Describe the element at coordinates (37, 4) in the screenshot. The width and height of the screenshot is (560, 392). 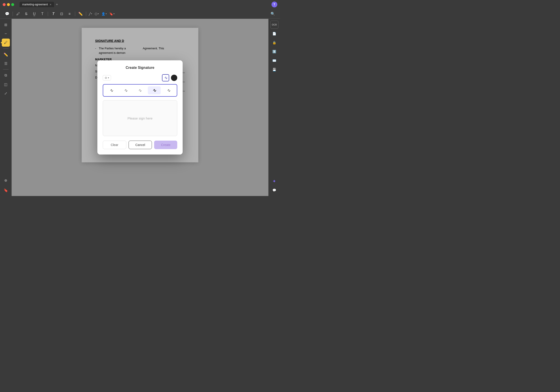
I see `active-tab: marketing-agreement ✕` at that location.